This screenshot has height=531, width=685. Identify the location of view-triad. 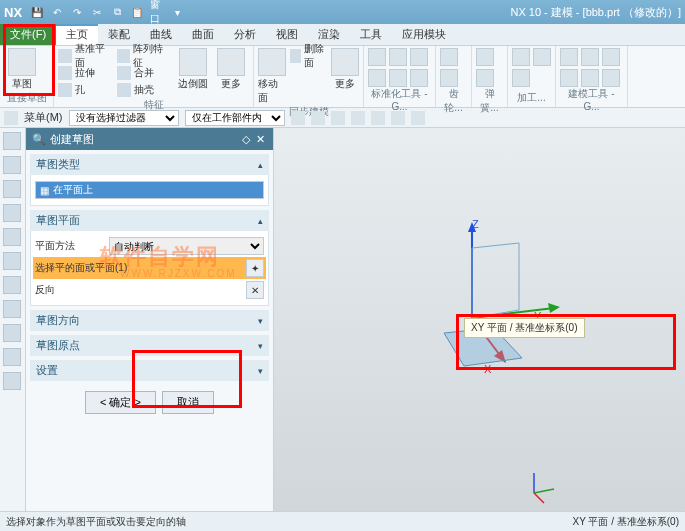
(542, 485).